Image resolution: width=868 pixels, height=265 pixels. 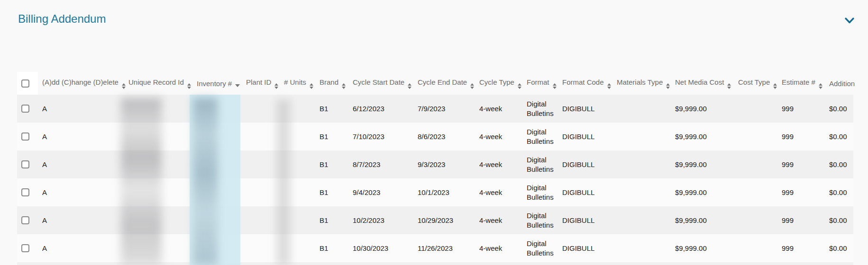 What do you see at coordinates (80, 83) in the screenshot?
I see `column-header-acd: (A)dd (C)hange (D)elete` at bounding box center [80, 83].